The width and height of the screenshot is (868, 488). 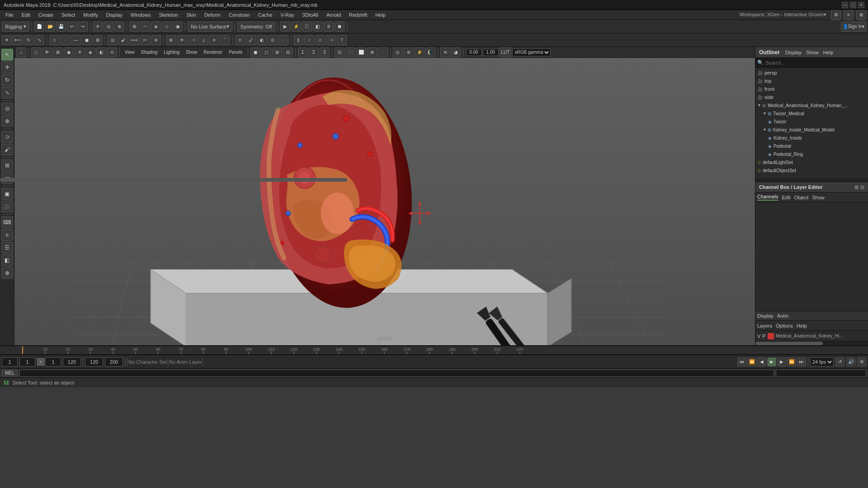 I want to click on tree-item-pedestal-ring: ◈ Pedestal_Ring, so click(x=812, y=154).